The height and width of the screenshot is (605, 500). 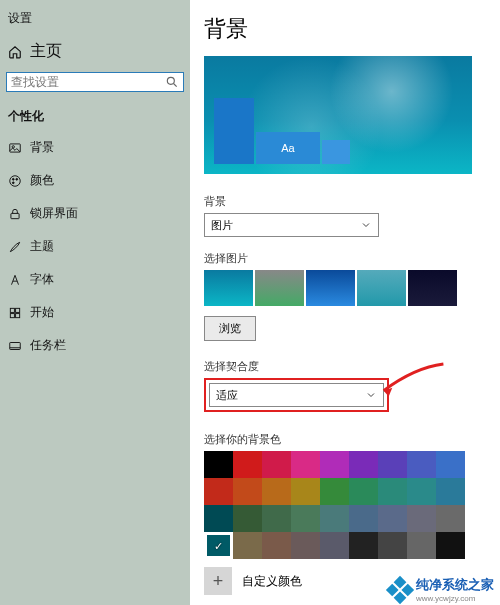 What do you see at coordinates (352, 258) in the screenshot?
I see `pick-image-label: 选择图片` at bounding box center [352, 258].